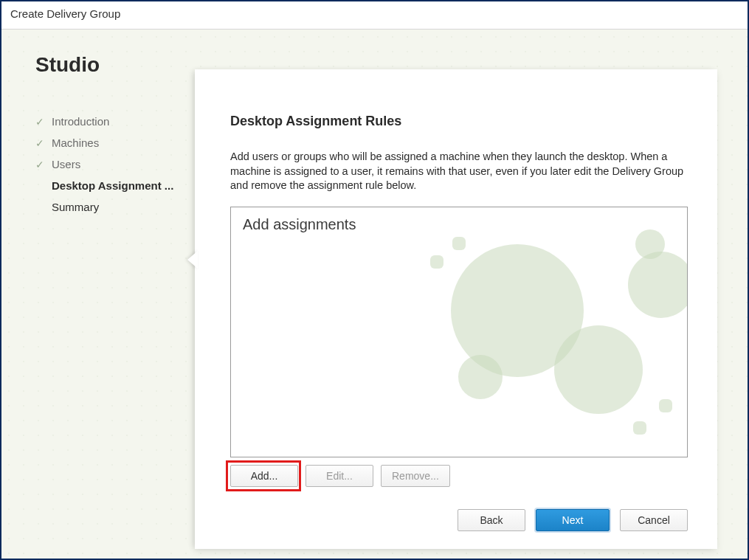 The image size is (749, 560). I want to click on assignments-placeholder: Add assignments, so click(459, 224).